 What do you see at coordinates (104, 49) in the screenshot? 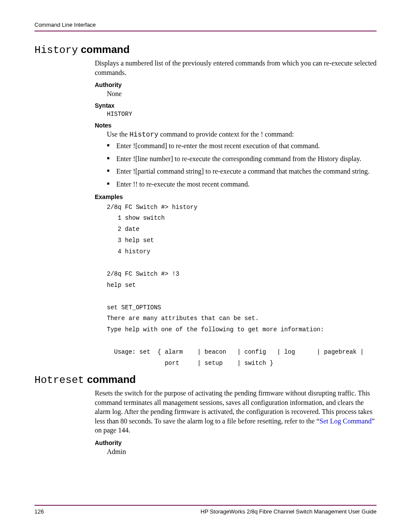
I see `history-title-bold: command` at bounding box center [104, 49].